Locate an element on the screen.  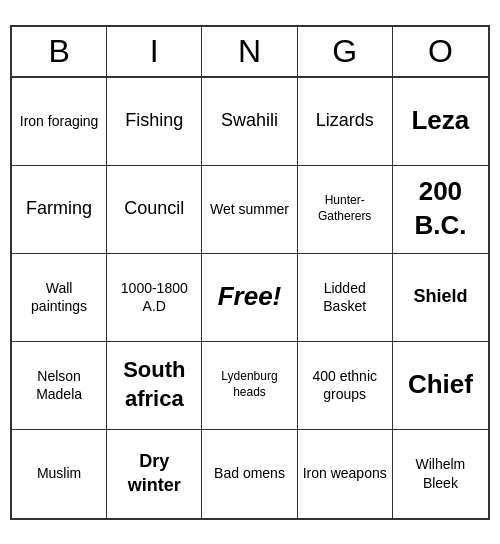
bingo-cell: Leza is located at coordinates (440, 122).